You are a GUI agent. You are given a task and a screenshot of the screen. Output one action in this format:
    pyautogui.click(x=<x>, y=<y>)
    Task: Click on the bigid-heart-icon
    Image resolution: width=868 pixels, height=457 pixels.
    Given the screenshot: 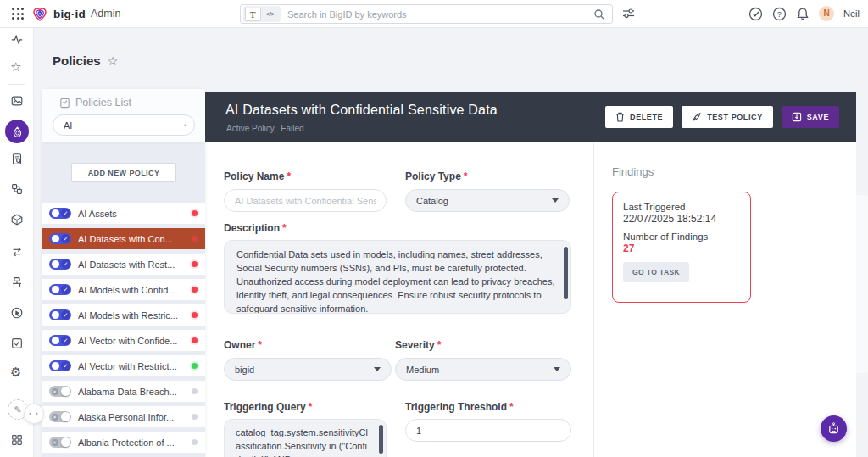 What is the action you would take?
    pyautogui.click(x=40, y=14)
    